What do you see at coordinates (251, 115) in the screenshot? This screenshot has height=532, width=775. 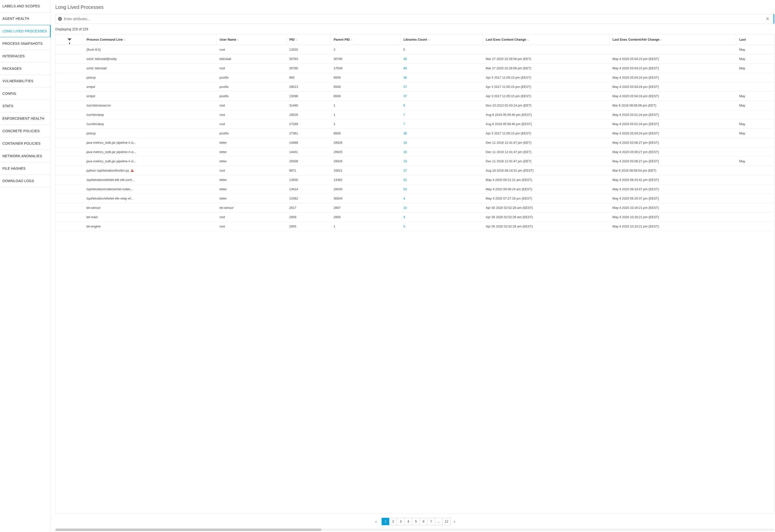 I see `cell-user: root` at bounding box center [251, 115].